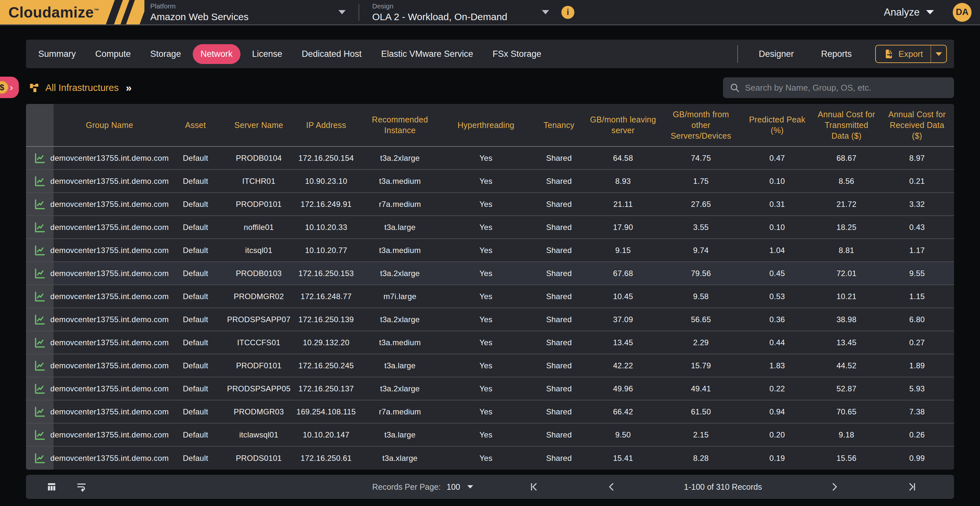 This screenshot has height=506, width=980. What do you see at coordinates (267, 54) in the screenshot?
I see `tab-license: License` at bounding box center [267, 54].